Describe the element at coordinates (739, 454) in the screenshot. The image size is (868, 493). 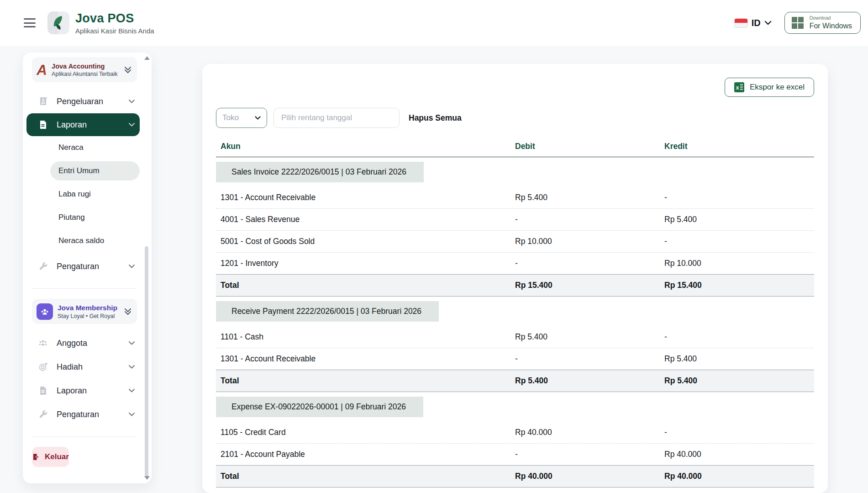
I see `kredit-cell: Rp 40.000` at that location.